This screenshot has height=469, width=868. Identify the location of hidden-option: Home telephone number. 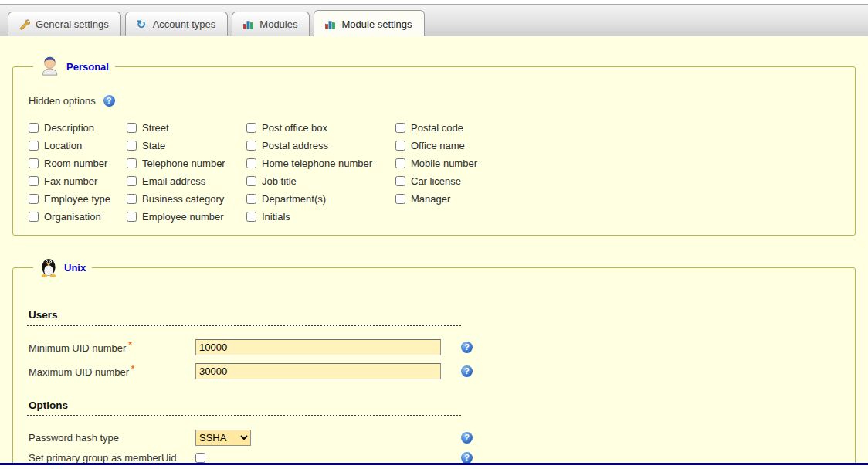
(321, 164).